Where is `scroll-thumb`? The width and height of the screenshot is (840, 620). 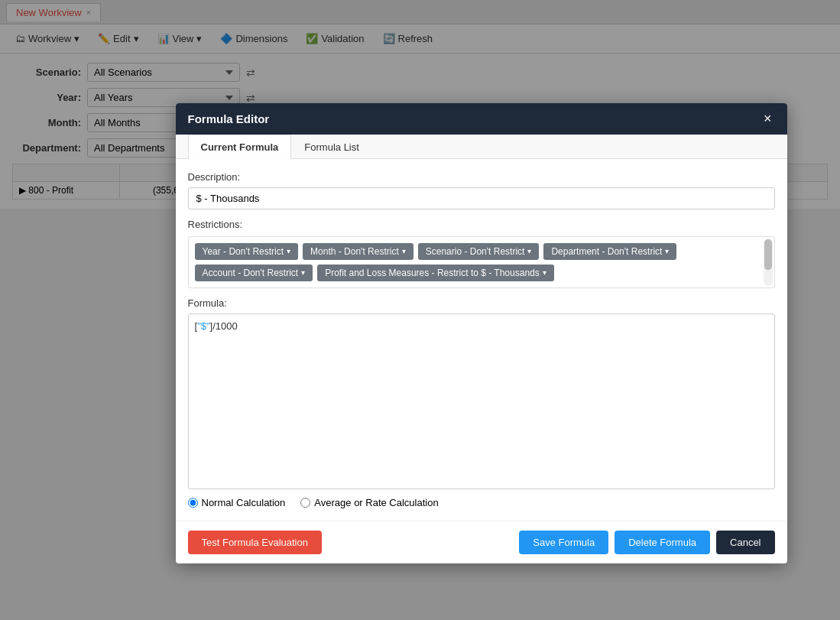
scroll-thumb is located at coordinates (768, 255).